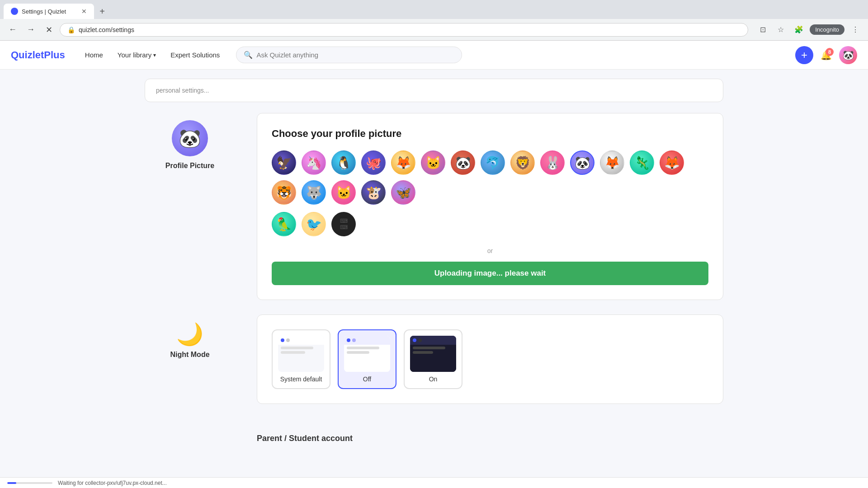 The width and height of the screenshot is (868, 488). I want to click on cast-icon: ⊡, so click(763, 30).